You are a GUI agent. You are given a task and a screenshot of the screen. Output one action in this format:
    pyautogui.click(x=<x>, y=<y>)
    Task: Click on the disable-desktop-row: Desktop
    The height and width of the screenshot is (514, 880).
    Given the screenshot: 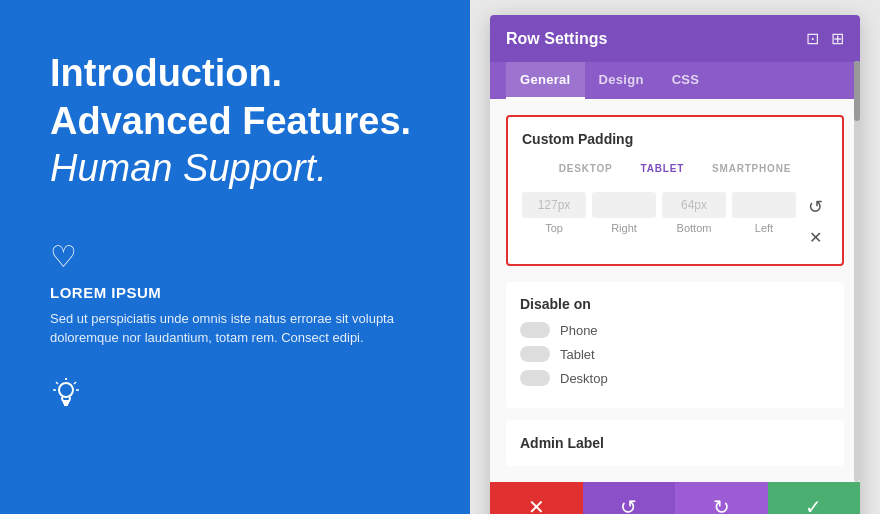 What is the action you would take?
    pyautogui.click(x=675, y=378)
    